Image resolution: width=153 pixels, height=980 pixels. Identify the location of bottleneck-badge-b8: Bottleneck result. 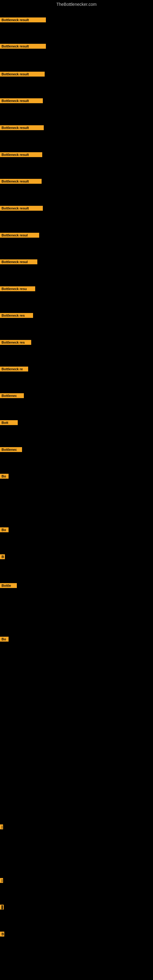
(21, 208).